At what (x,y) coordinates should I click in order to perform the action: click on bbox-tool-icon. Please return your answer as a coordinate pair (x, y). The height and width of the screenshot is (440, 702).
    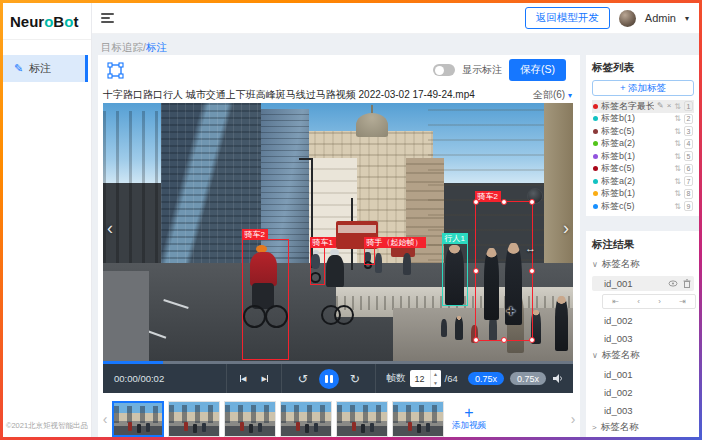
    Looking at the image, I should click on (116, 70).